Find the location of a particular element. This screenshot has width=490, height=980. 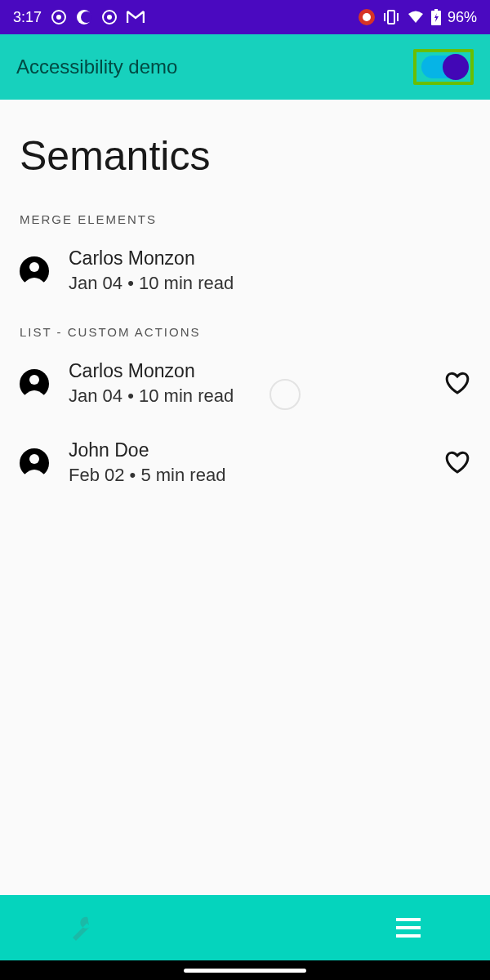

screen-record-icon is located at coordinates (367, 17).